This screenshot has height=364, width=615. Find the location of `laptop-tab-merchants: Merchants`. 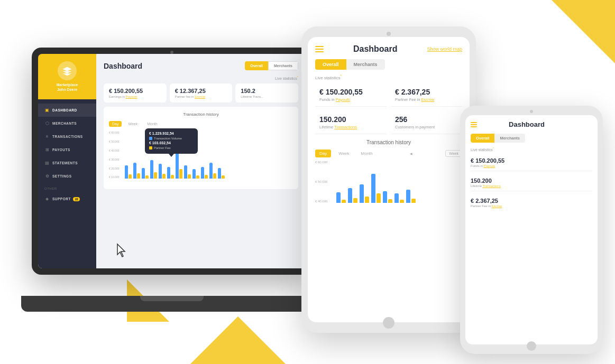

laptop-tab-merchants: Merchants is located at coordinates (283, 66).